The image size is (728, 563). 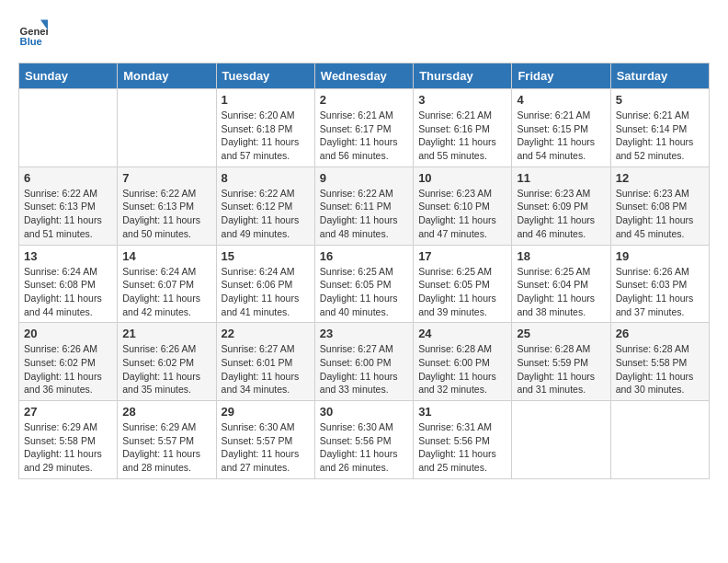 I want to click on calendar-cell: 2Sunrise: 6:21 AM Sunset: 6:17 PM Daylig…, so click(x=364, y=129).